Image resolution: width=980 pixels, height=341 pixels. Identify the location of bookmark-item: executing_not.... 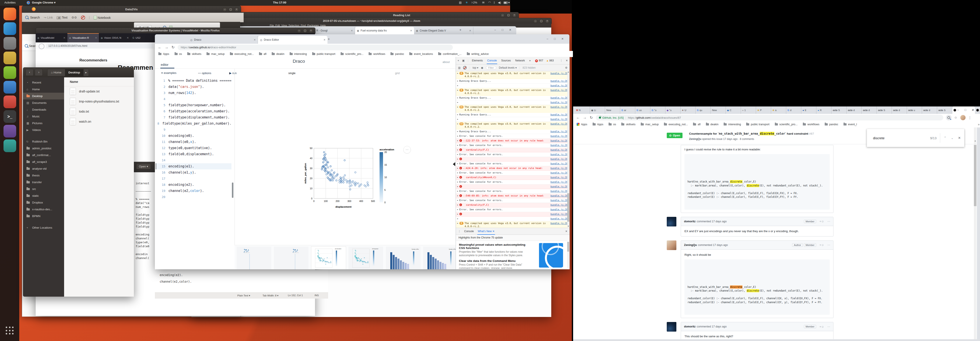
(242, 54).